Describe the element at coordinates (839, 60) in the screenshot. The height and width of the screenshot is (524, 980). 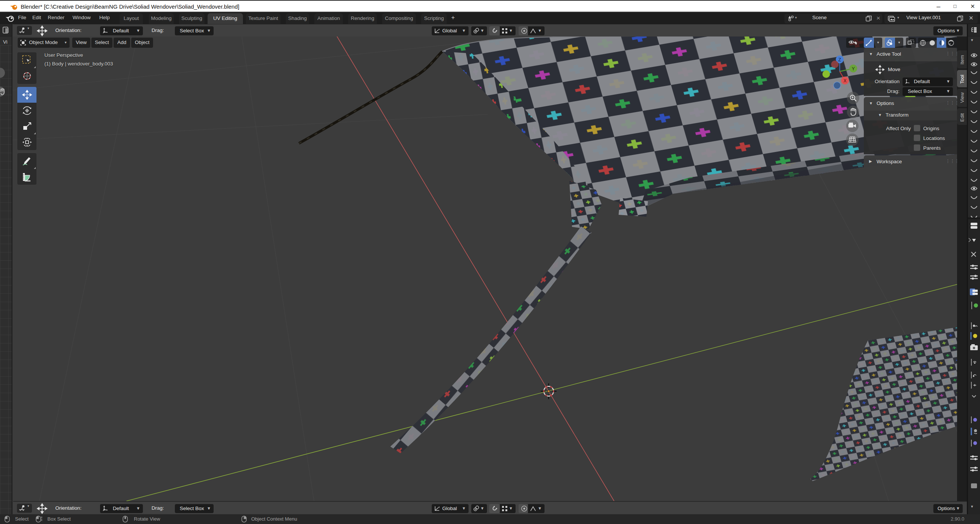
I see `svg-text: Z` at that location.